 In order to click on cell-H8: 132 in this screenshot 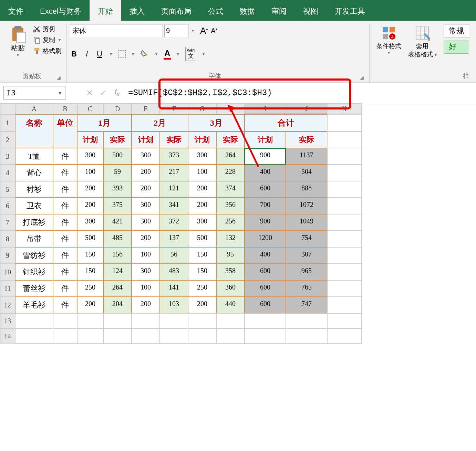, I will do `click(230, 239)`.